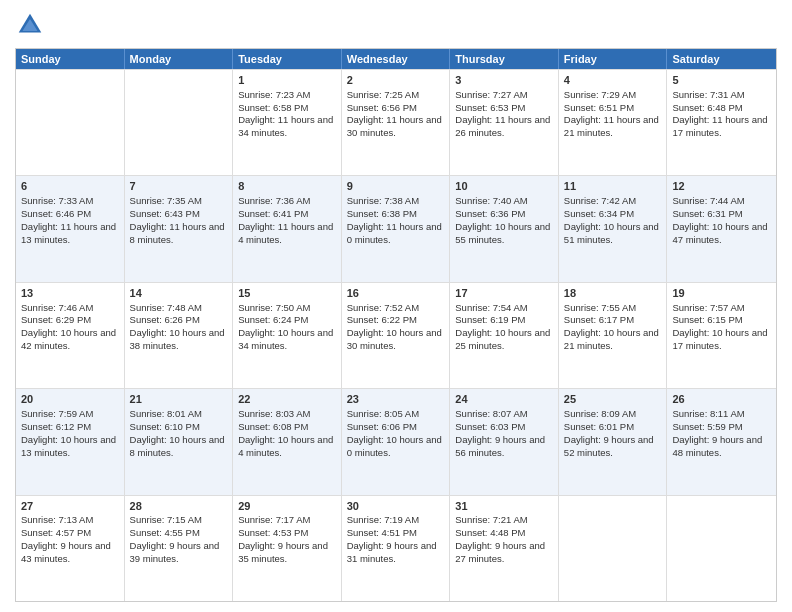 This screenshot has height=612, width=792. I want to click on day-cell-3: 3Sunrise: 7:27 AMSunset: 6:53 PMDaylight…, so click(504, 122).